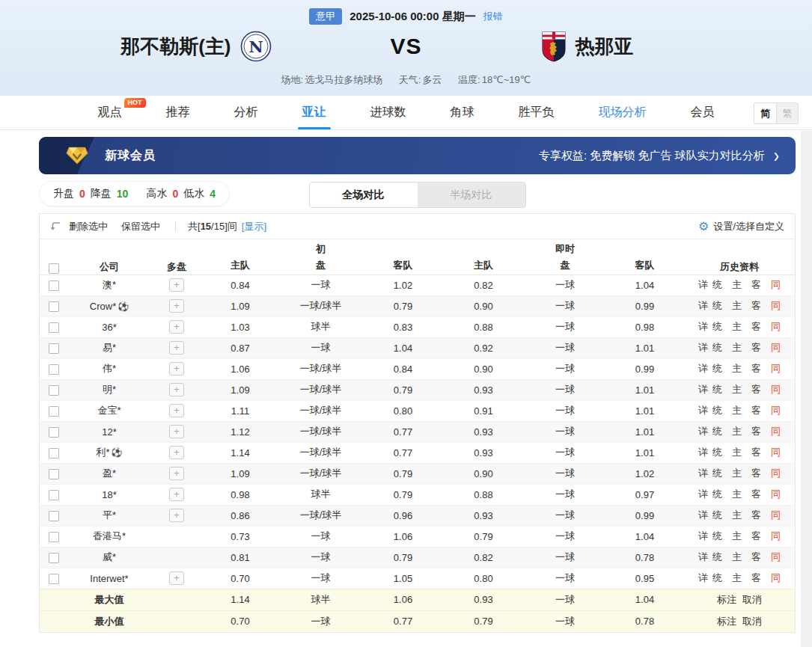  What do you see at coordinates (254, 227) in the screenshot?
I see `show-link: [显示]` at bounding box center [254, 227].